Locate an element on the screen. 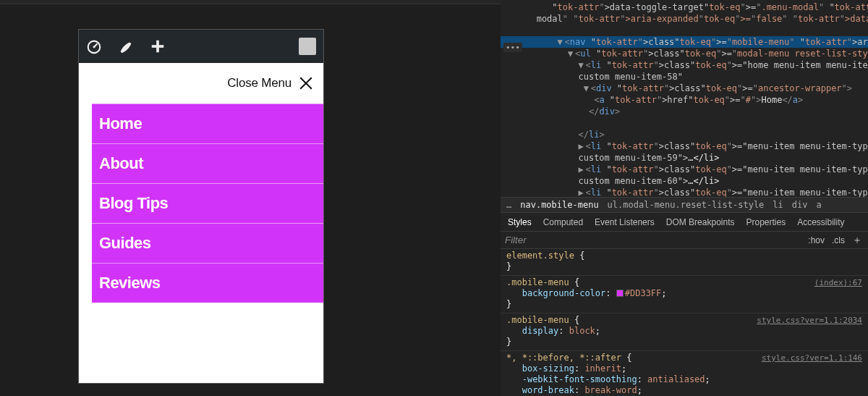 The width and height of the screenshot is (868, 396). dom-node-line: custom menu-item-59">…</li> is located at coordinates (684, 158).